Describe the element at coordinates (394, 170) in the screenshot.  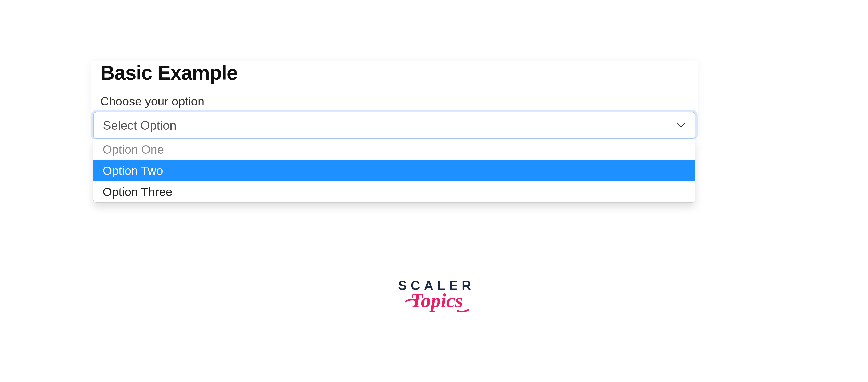
I see `dropdown-option-two: Option Two` at that location.